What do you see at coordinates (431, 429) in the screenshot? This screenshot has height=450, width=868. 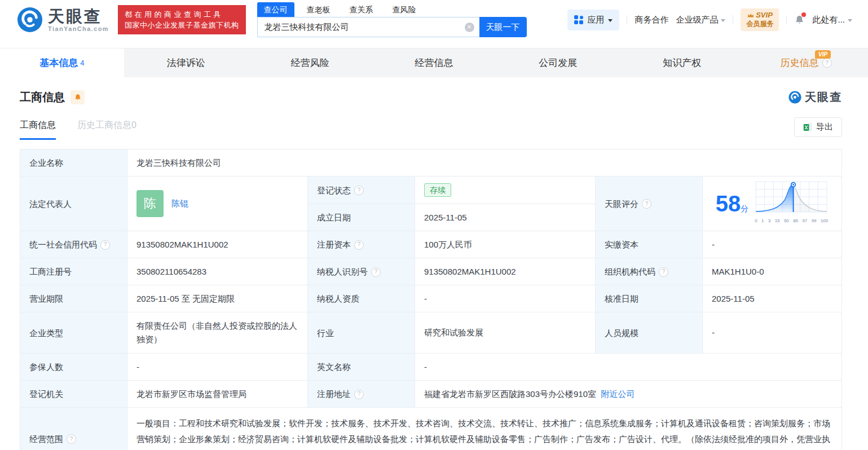 I see `table-row: 经营范围? 一般项目：工程和技术研究和试验发展；软件开发；技术服务、技术开发、技…` at bounding box center [431, 429].